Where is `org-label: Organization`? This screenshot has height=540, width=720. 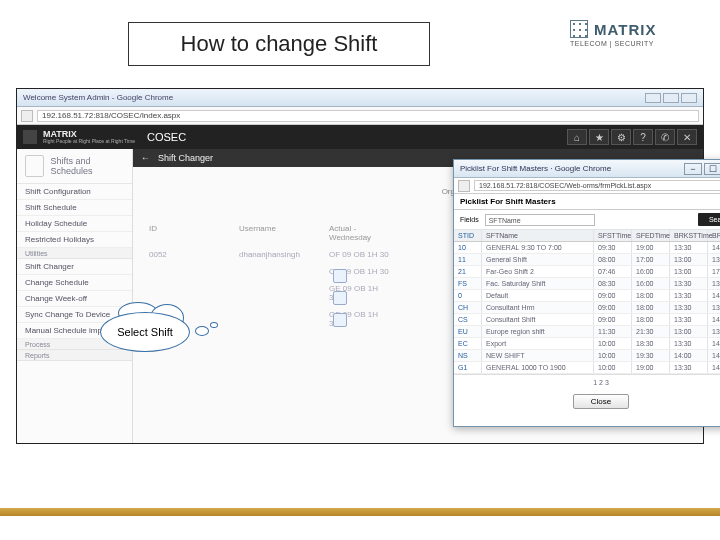
org-label: Organization is located at coordinates (318, 192).